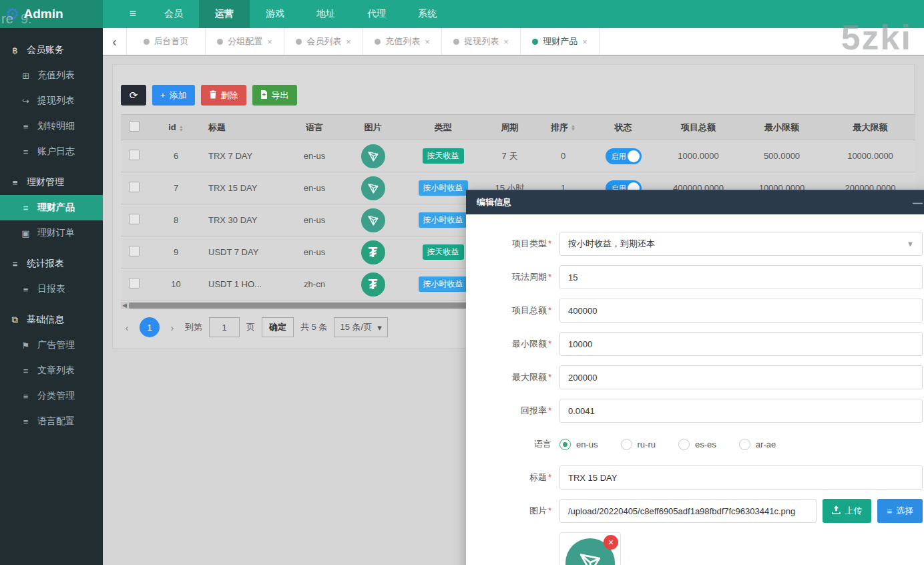 This screenshot has height=565, width=924. I want to click on column-header-total: 项目总额, so click(698, 128).